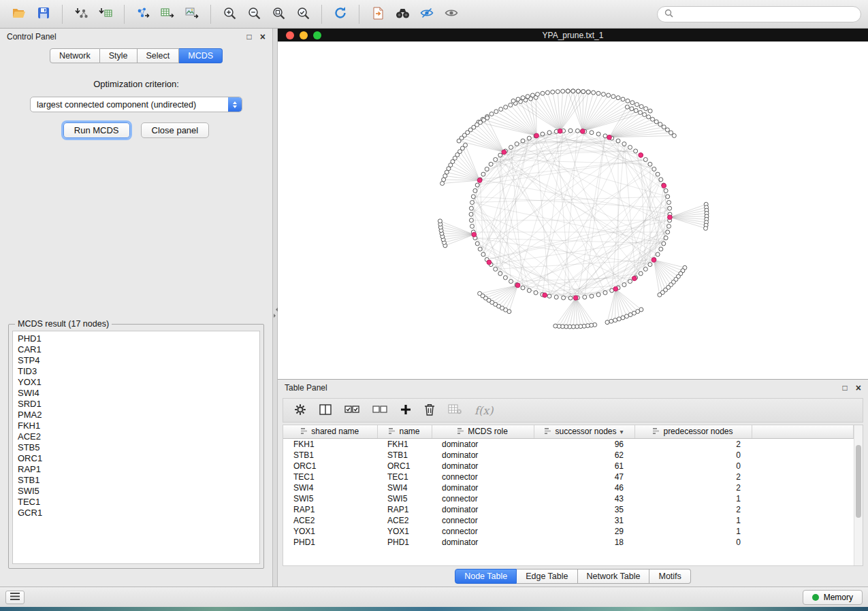  What do you see at coordinates (568, 466) in the screenshot?
I see `table-row: ORC1ORC1dominator610` at bounding box center [568, 466].